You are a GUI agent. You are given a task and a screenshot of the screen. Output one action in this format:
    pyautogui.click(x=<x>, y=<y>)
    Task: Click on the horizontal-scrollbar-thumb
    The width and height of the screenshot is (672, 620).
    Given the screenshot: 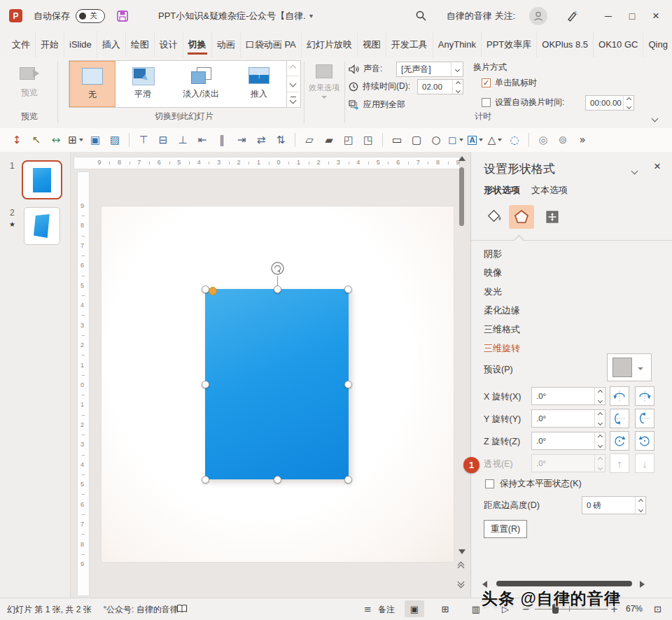 What is the action you would take?
    pyautogui.click(x=564, y=584)
    